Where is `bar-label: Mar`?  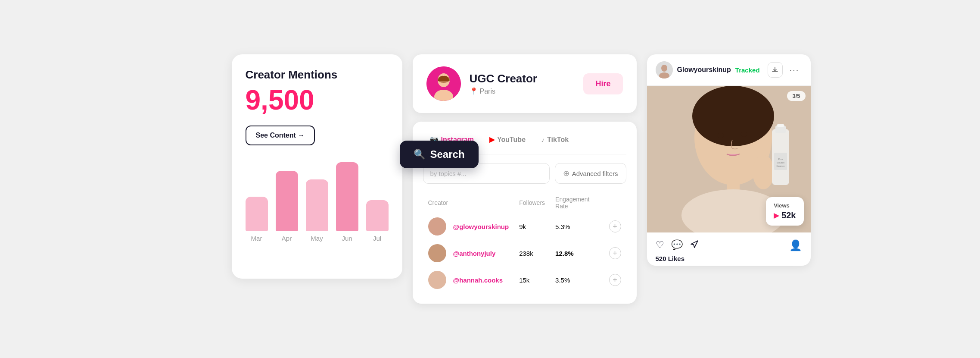 bar-label: Mar is located at coordinates (257, 238).